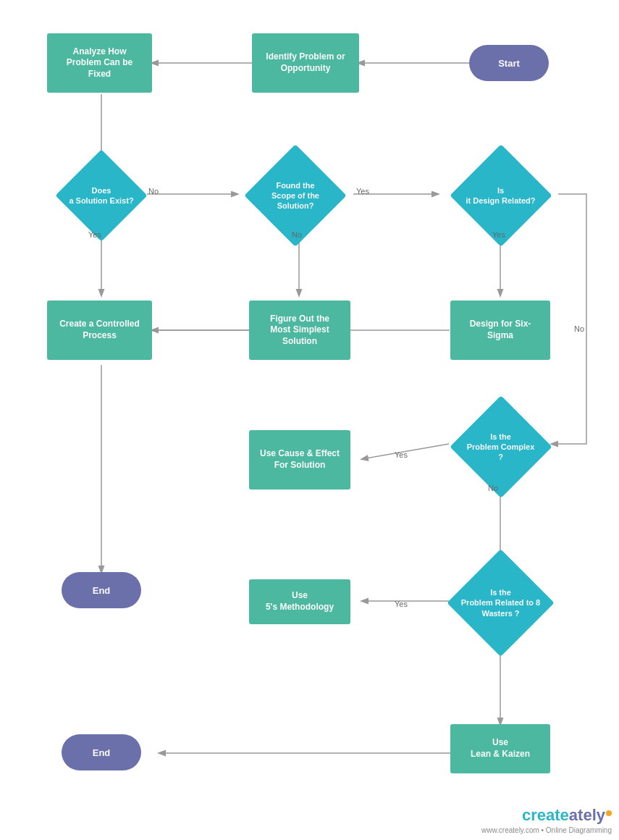  Describe the element at coordinates (300, 330) in the screenshot. I see `figure-simplest-node: Figure Out theMost SimplestSolution` at that location.